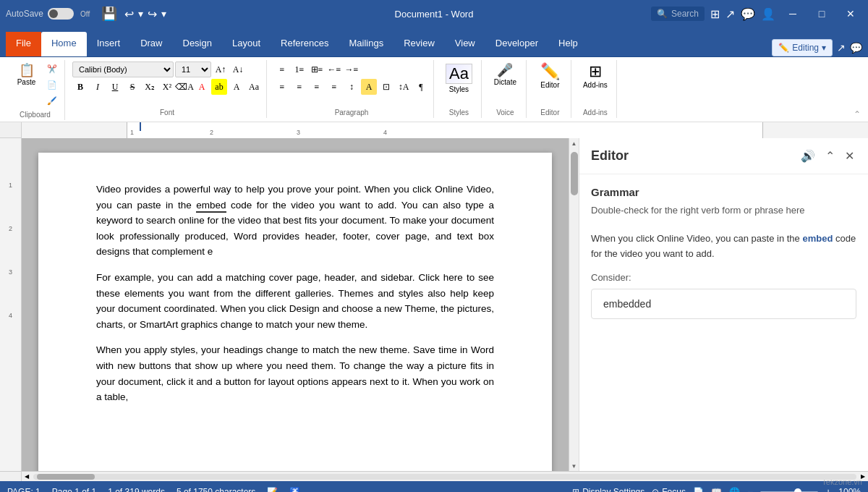 This screenshot has width=868, height=492. Describe the element at coordinates (750, 489) in the screenshot. I see `zoom-minus-button: −` at that location.